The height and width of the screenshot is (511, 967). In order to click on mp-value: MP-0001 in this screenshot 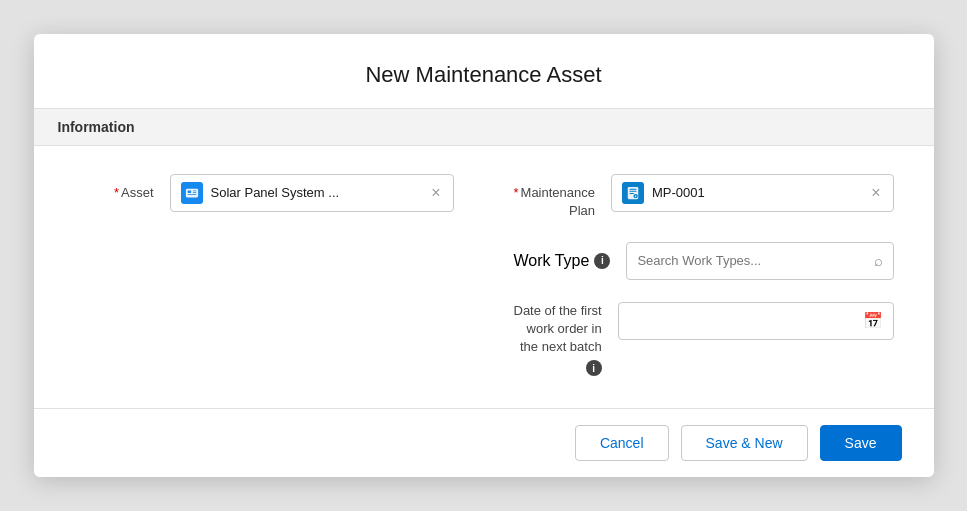, I will do `click(756, 192)`.